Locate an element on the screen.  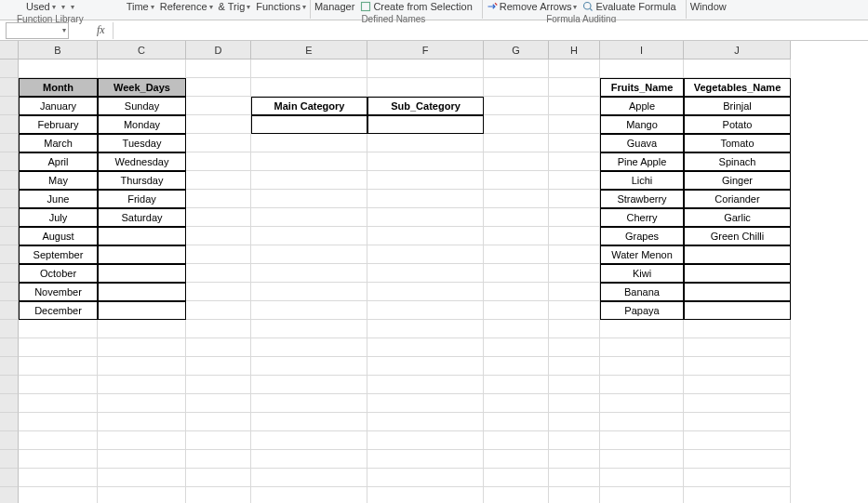
col-header-D: D is located at coordinates (219, 50).